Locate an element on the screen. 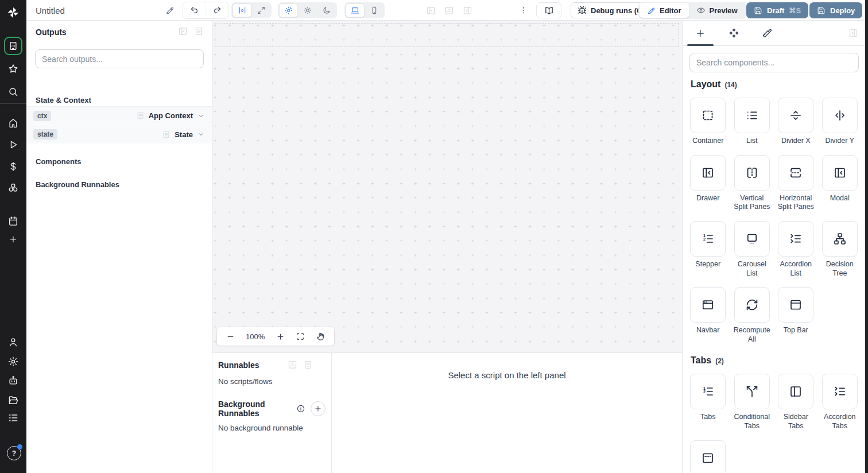 This screenshot has height=473, width=868. component-card-stepper: 12Stepper is located at coordinates (708, 245).